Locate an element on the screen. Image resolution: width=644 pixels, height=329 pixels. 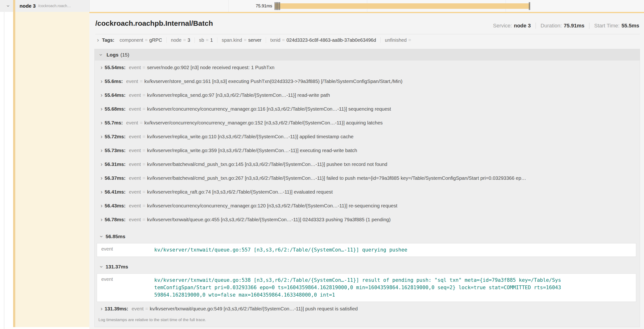
log-row: 56.41ms: event = kv/kvserver/replica_raf… is located at coordinates (367, 192).